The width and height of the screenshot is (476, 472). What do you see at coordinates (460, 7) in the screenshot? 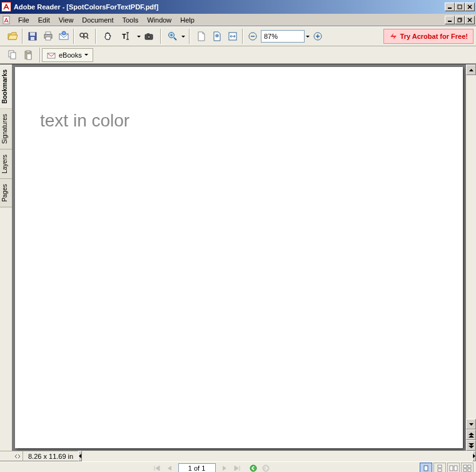
I see `maximize-button` at bounding box center [460, 7].